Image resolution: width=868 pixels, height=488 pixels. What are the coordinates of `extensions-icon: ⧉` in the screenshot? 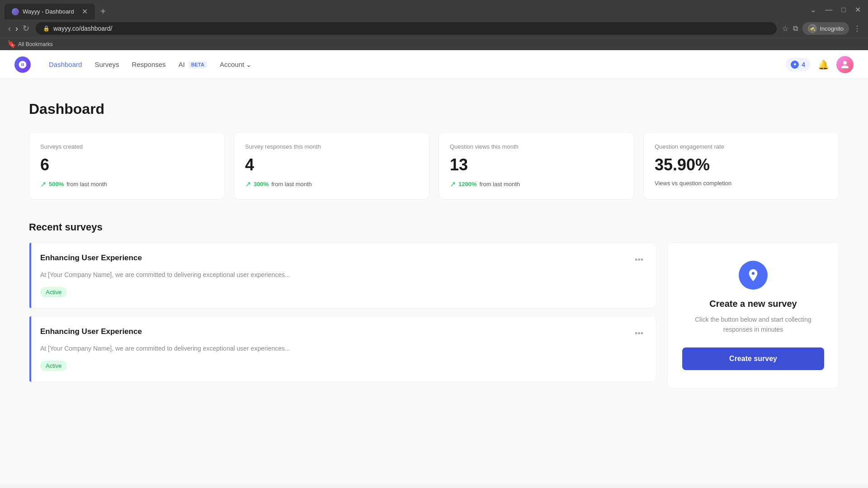 It's located at (796, 28).